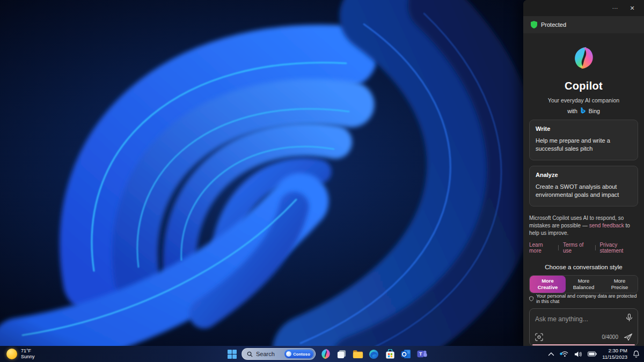 The image size is (644, 362). I want to click on close-button: ✕, so click(632, 8).